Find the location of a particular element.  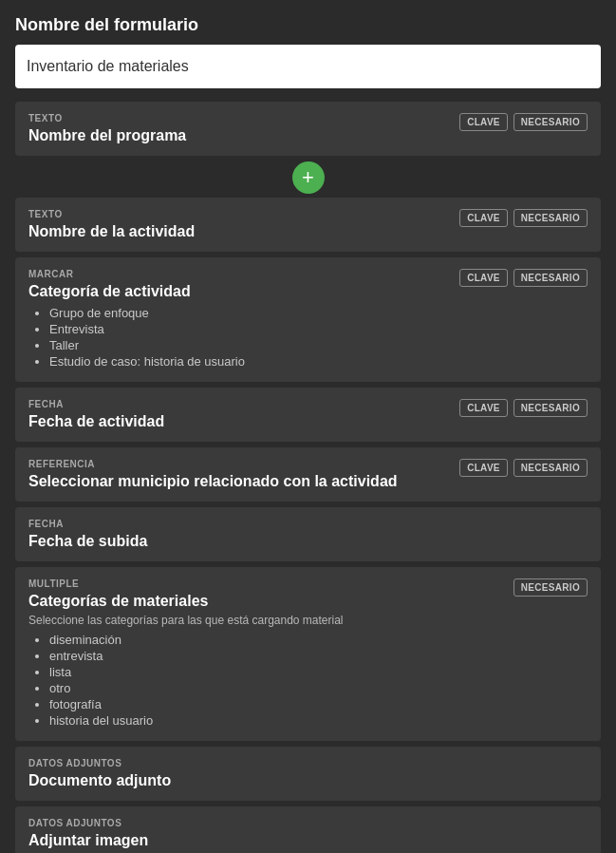

list-item: Grupo de enfoque is located at coordinates (319, 313).